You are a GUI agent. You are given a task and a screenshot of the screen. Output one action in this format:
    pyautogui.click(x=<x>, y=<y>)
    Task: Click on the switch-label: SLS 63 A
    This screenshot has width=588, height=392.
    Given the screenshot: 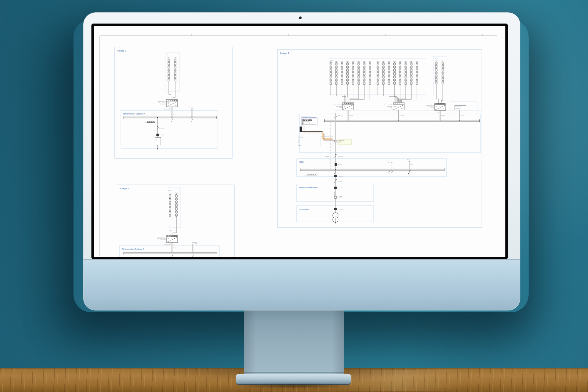 What is the action you would take?
    pyautogui.click(x=162, y=129)
    